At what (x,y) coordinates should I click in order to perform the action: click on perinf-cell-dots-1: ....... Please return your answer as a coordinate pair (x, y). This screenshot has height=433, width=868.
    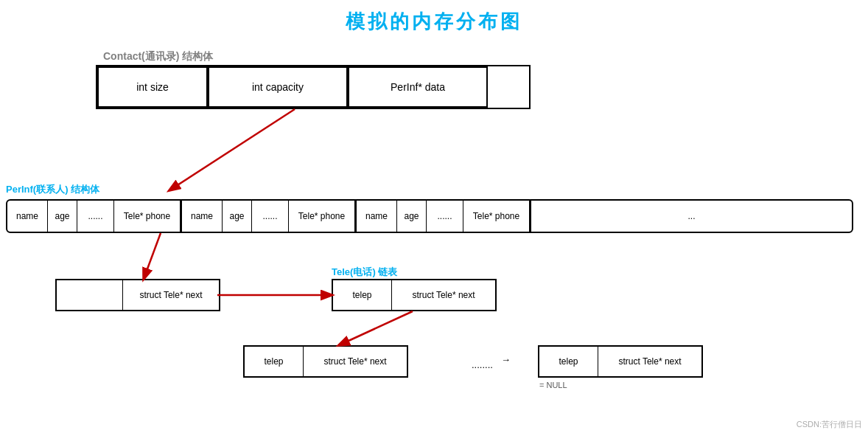
    Looking at the image, I should click on (96, 216).